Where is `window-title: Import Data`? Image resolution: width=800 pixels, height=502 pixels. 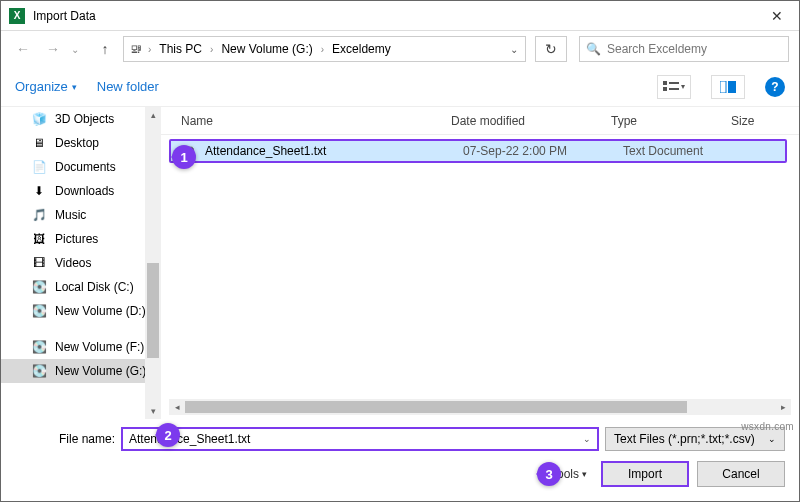
window-title: Import Data is located at coordinates (398, 16).